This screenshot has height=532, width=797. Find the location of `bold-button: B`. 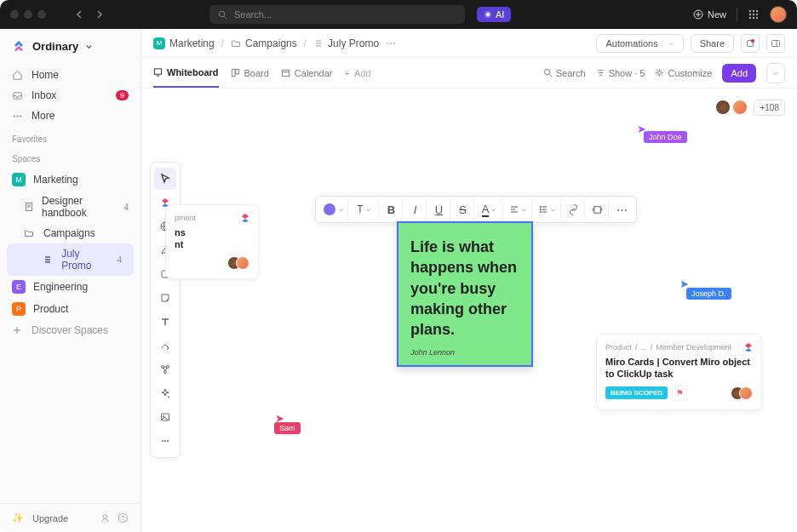

bold-button: B is located at coordinates (392, 209).